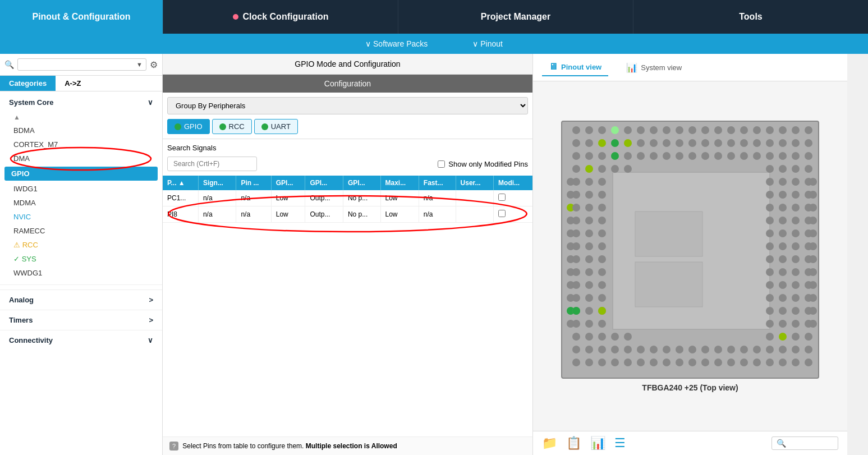  What do you see at coordinates (573, 443) in the screenshot?
I see `toolbar-icon-2: 📋` at bounding box center [573, 443].